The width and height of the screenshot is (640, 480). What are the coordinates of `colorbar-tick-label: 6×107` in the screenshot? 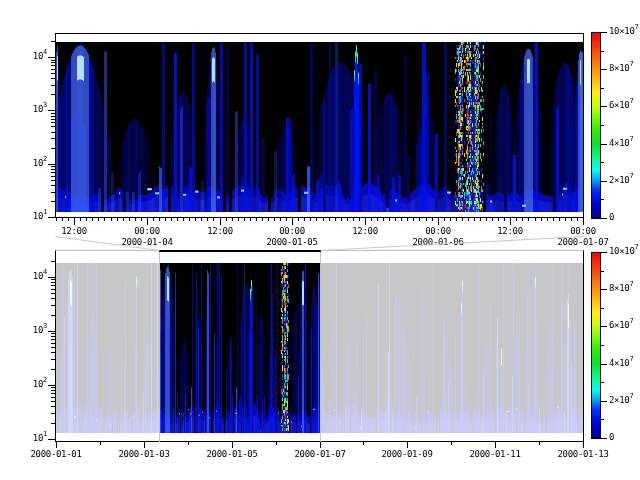 It's located at (621, 326).